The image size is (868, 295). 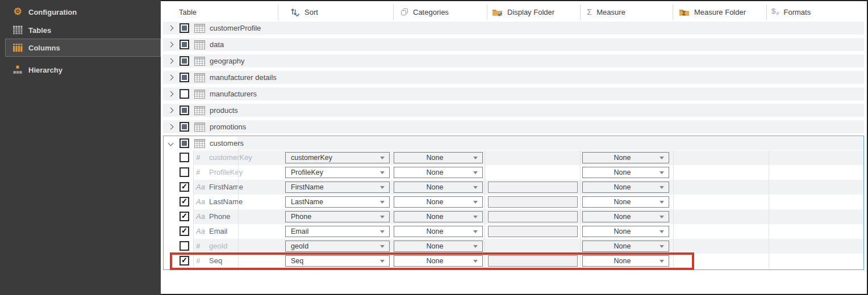 I want to click on sort-dropdown: Seq, so click(x=337, y=261).